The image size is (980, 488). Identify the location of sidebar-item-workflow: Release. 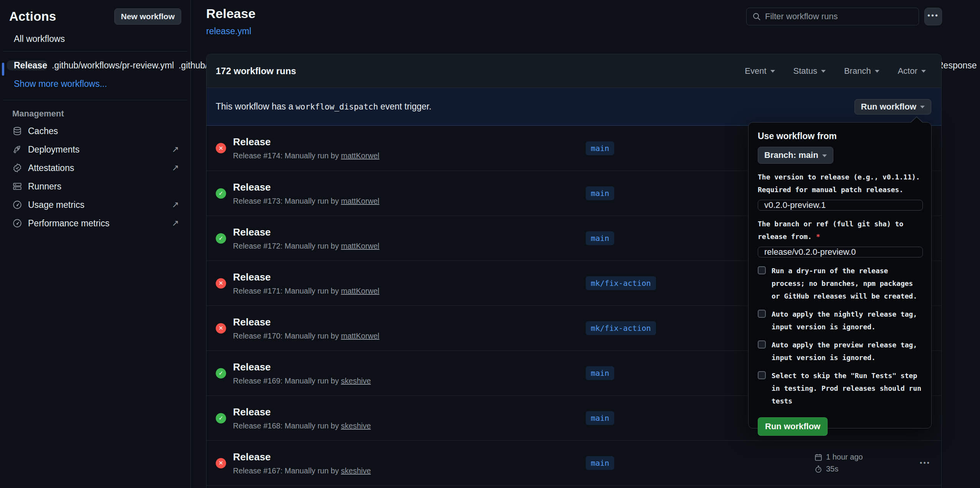
(27, 65).